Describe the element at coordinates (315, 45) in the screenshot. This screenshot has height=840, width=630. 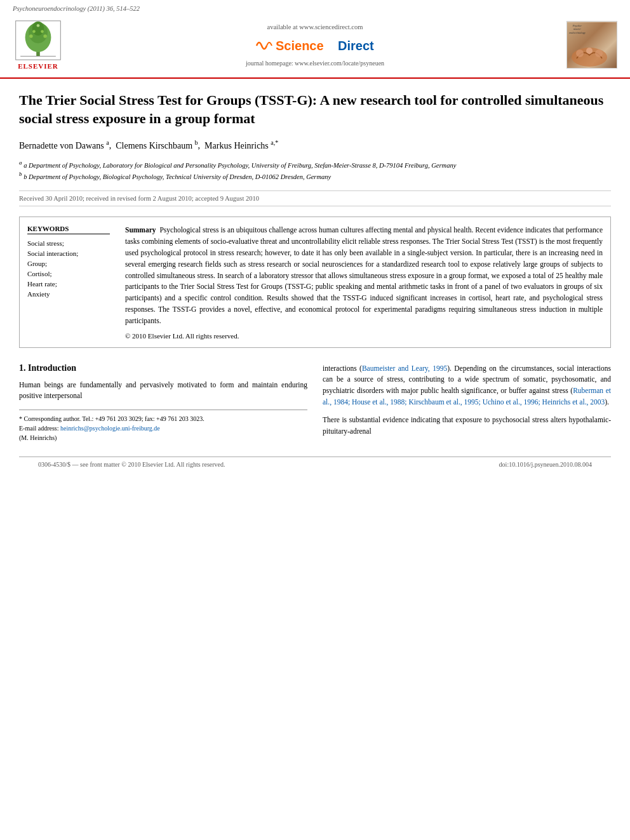
I see `sciencedirect-svg: Science Direct` at that location.